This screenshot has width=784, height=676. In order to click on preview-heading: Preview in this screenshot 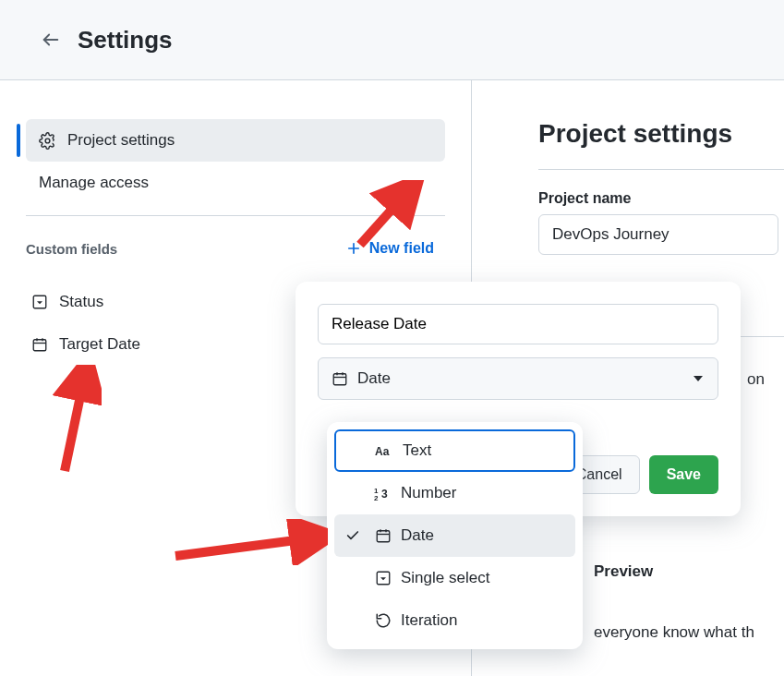, I will do `click(623, 572)`.